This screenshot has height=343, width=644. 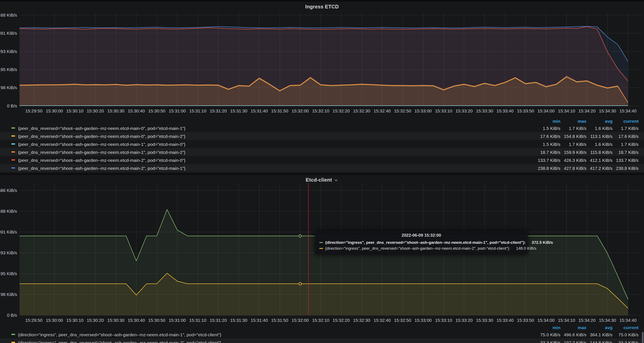 What do you see at coordinates (319, 180) in the screenshot?
I see `page-title: Etcd-client` at bounding box center [319, 180].